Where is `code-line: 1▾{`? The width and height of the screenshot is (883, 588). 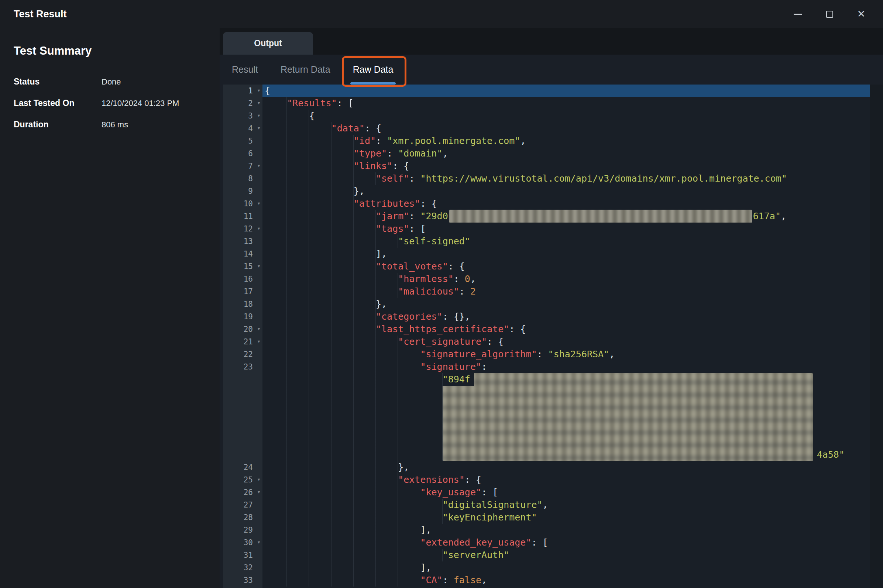 code-line: 1▾{ is located at coordinates (547, 91).